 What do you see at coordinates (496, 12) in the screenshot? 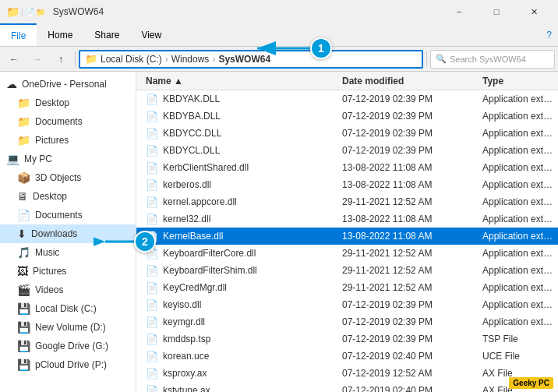
I see `titlebar-controls: − □ ✕` at bounding box center [496, 12].